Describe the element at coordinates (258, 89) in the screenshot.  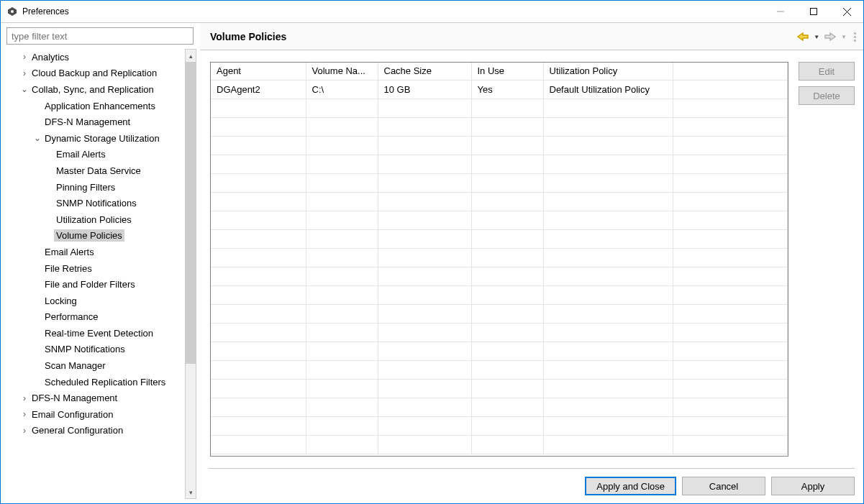
I see `cell-agent: DGAgent2` at that location.